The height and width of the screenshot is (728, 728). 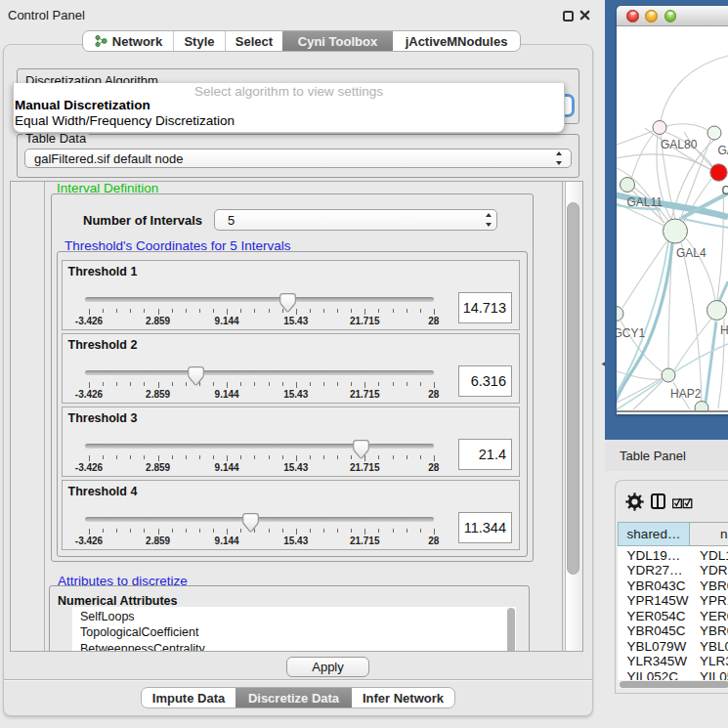 What do you see at coordinates (631, 333) in the screenshot?
I see `svg-text: GCY1` at bounding box center [631, 333].